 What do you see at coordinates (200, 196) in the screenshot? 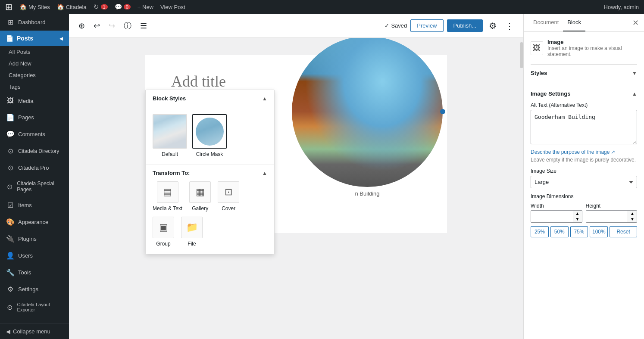
I see `transform-item-gallery: ▦ Gallery` at bounding box center [200, 196].